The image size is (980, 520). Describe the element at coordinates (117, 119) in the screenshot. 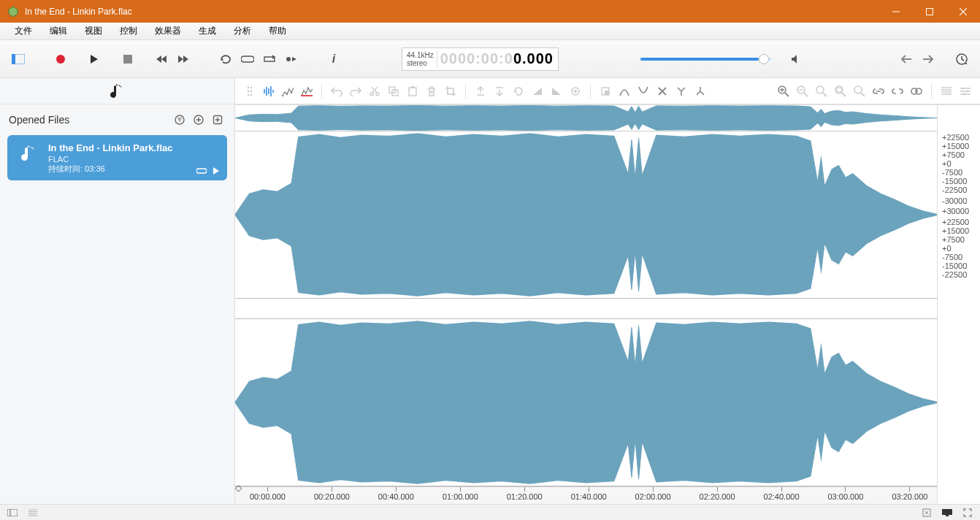

I see `sidebar-header: Opened Files` at that location.